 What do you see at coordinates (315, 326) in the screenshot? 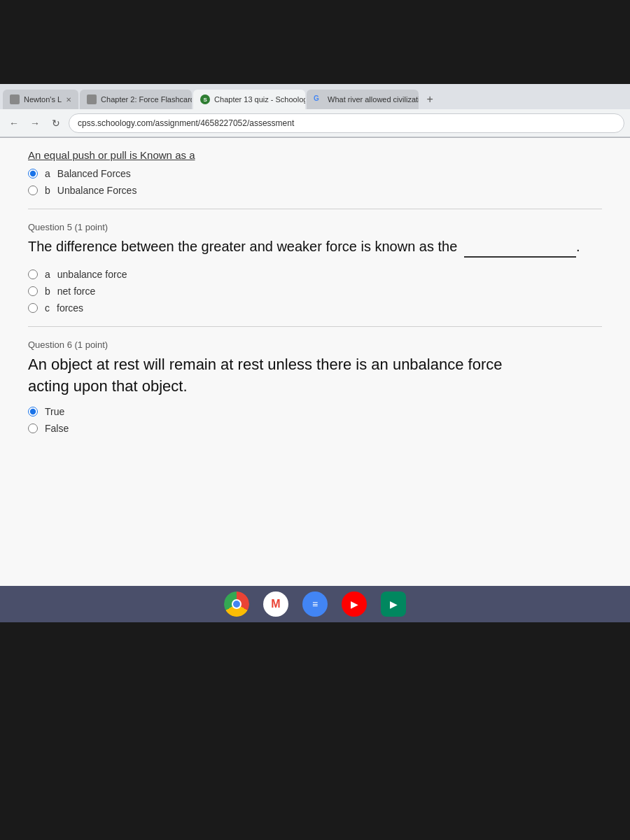
I see `divider-q5-q6` at bounding box center [315, 326].